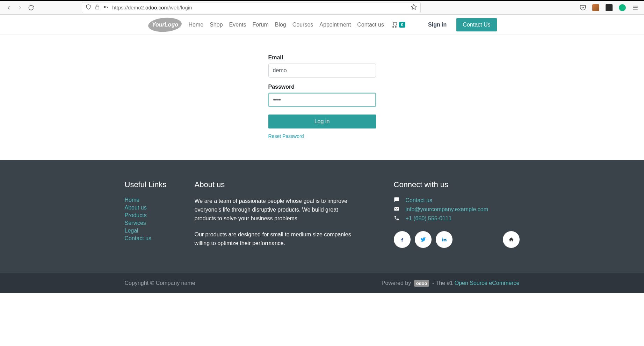  I want to click on nav-shop: Shop, so click(216, 25).